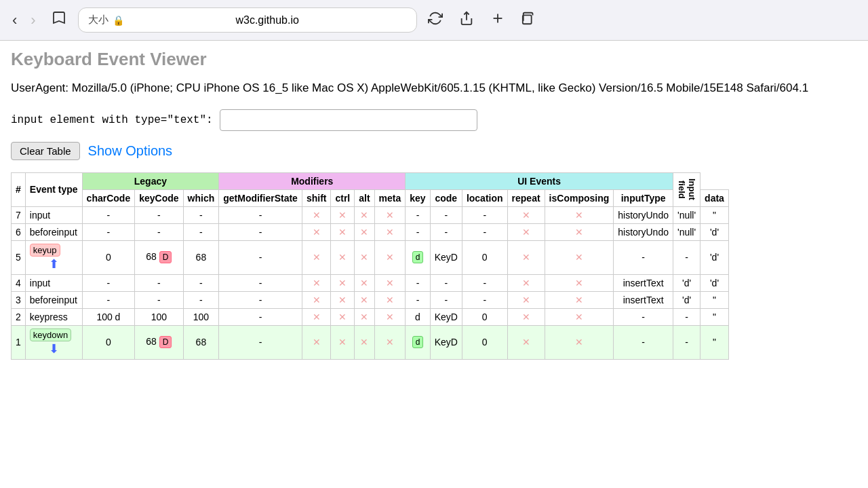 This screenshot has height=488, width=868. What do you see at coordinates (19, 316) in the screenshot?
I see `cell-num: 2` at bounding box center [19, 316].